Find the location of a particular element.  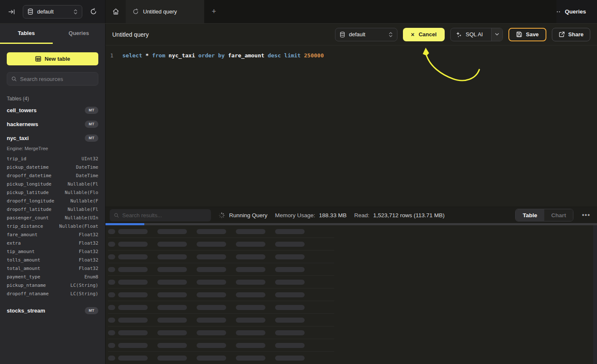

sync-icon is located at coordinates (136, 12).